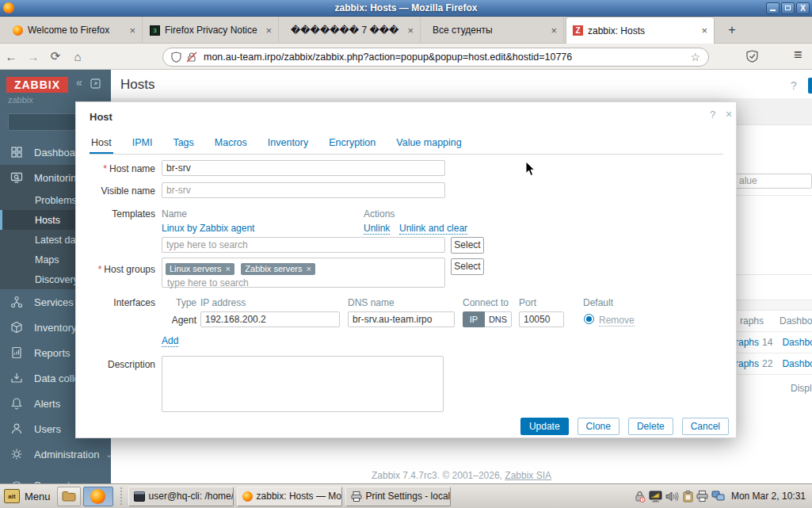  Describe the element at coordinates (55, 454) in the screenshot. I see `sidebar-item-administration: Administration ⌄` at that location.